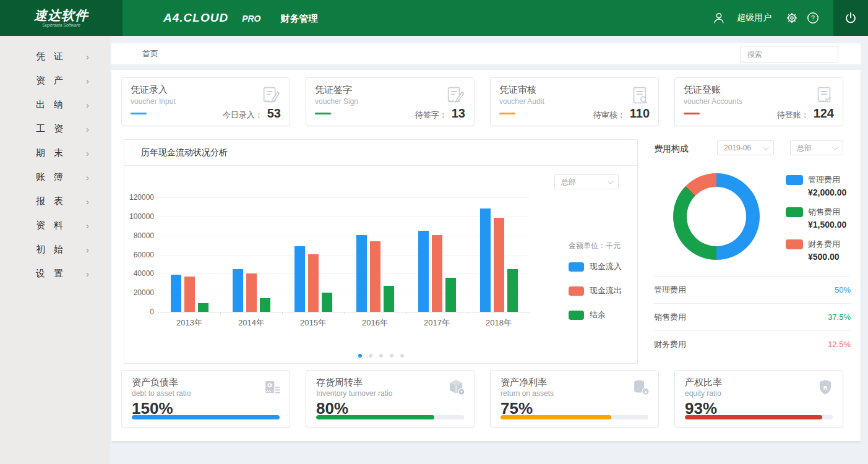 The width and height of the screenshot is (868, 464). I want to click on voucher-accounts-card: 凭证登账voucher Accounts待登账：124, so click(758, 101).